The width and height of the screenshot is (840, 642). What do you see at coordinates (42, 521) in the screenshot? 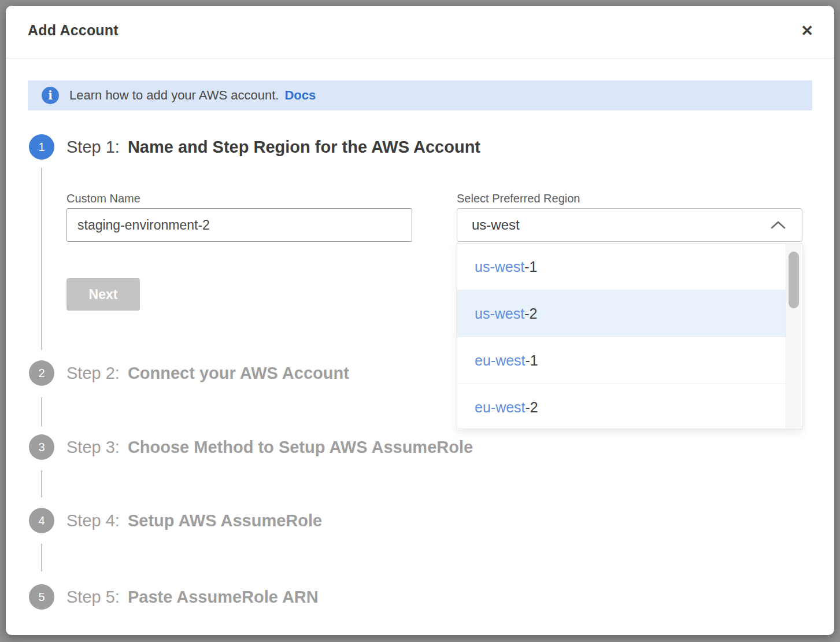
I see `step-4-badge: 4` at bounding box center [42, 521].